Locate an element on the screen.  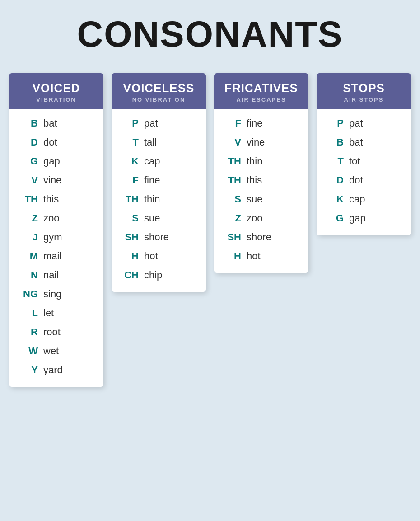
column-stops: STOPSAIR STOPSPpatBbatTtotDdotKcapGgap is located at coordinates (364, 154).